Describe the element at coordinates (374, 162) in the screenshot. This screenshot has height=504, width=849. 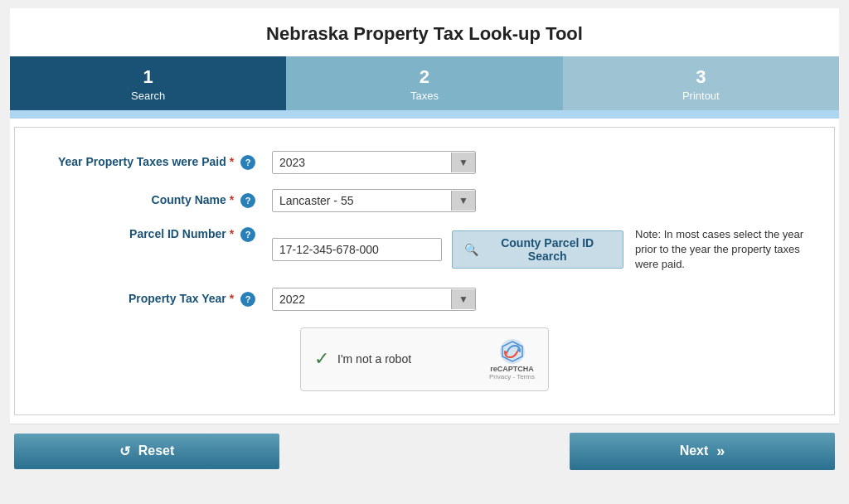
I see `year-taxes-paid-select-wrapper: 2023 2022 2021 ▼` at that location.